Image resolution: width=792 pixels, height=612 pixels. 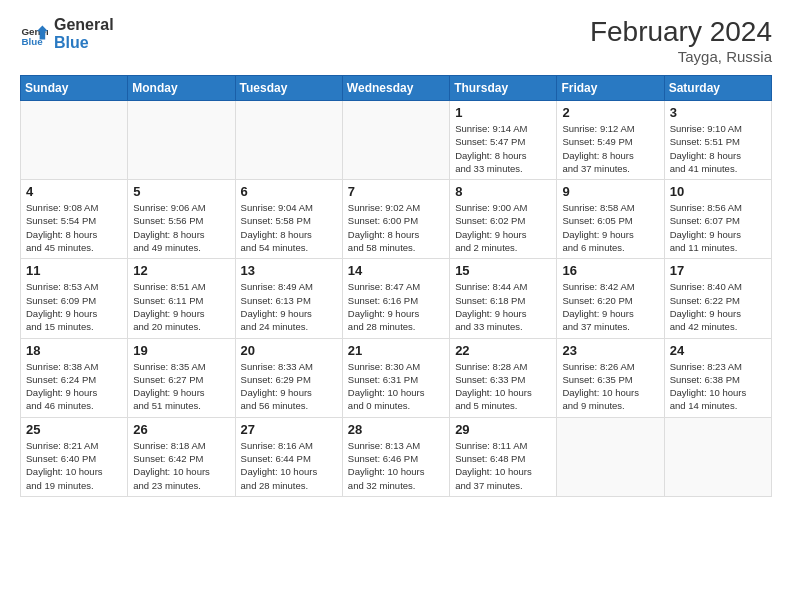 I want to click on day-info: Sunrise: 8:21 AMSunset: 6:40 PMDaylight:…, so click(x=74, y=466).